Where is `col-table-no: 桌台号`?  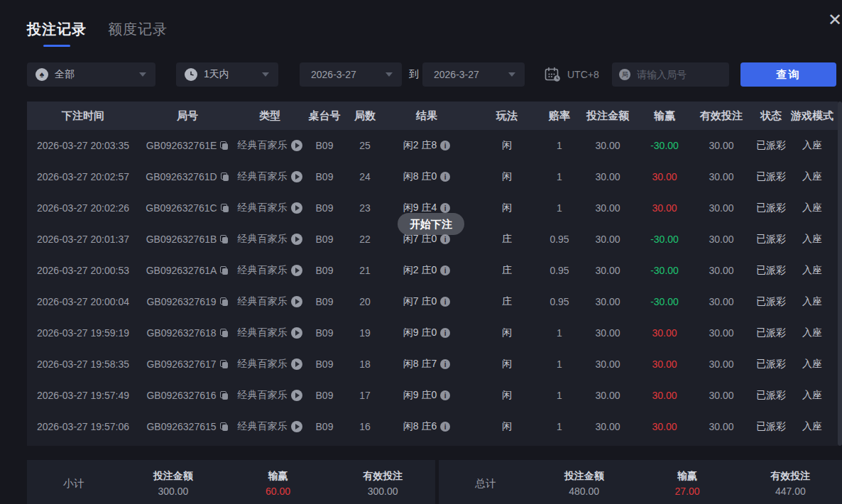
col-table-no: 桌台号 is located at coordinates (324, 116).